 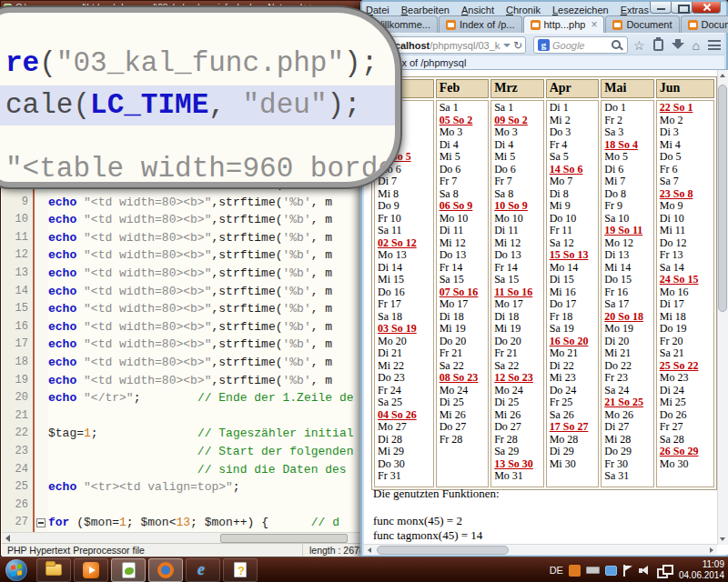 I want to click on day-sunday: 05 So 2, so click(x=462, y=121).